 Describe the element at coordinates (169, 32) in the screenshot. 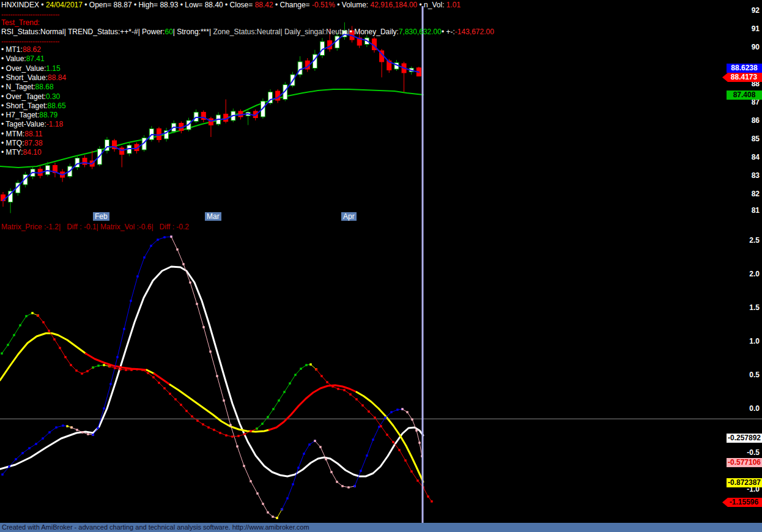

I see `text-segment: 60` at that location.